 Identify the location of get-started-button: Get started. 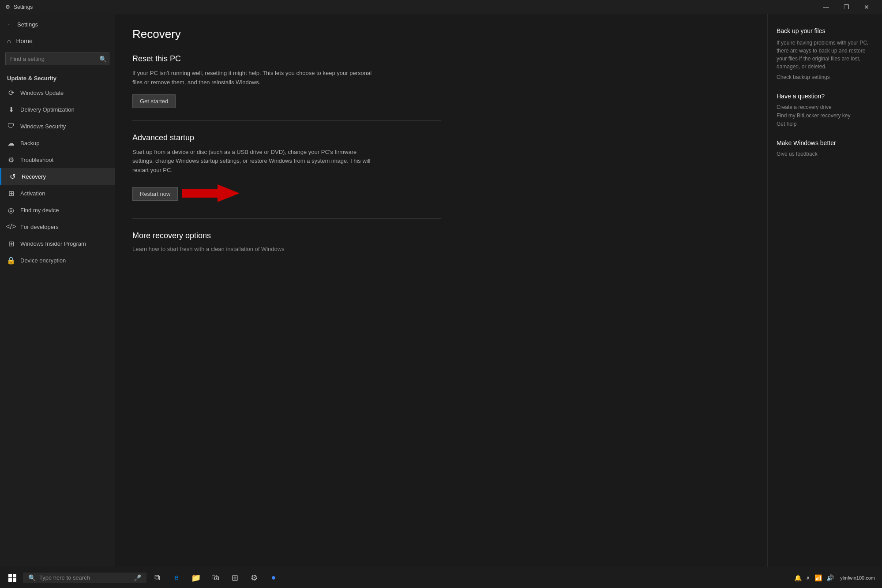
(154, 101).